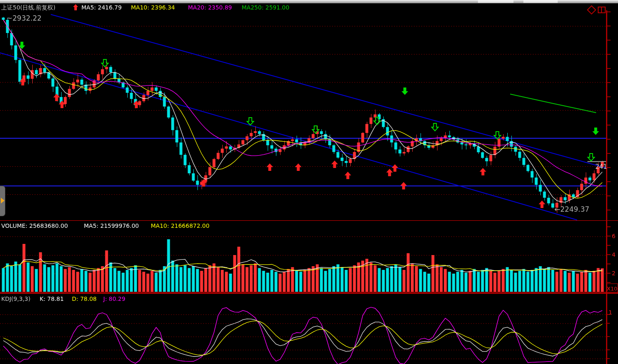  I want to click on split-window-icon, so click(601, 10).